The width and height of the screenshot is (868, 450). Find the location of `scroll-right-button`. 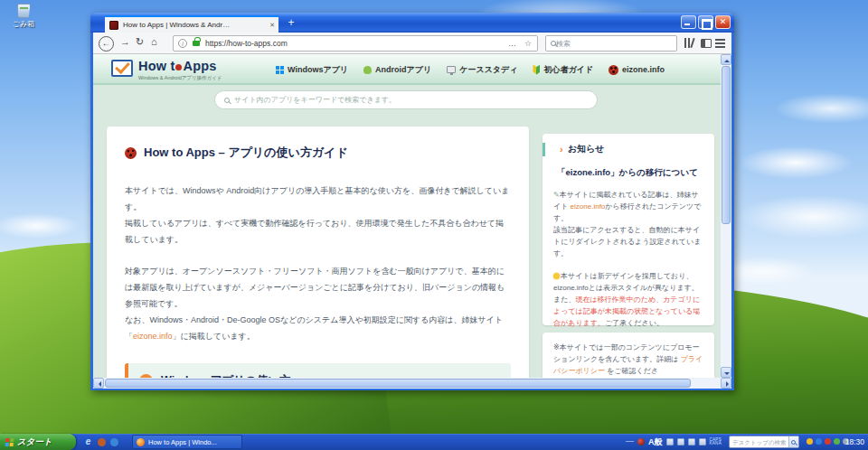

scroll-right-button is located at coordinates (726, 383).